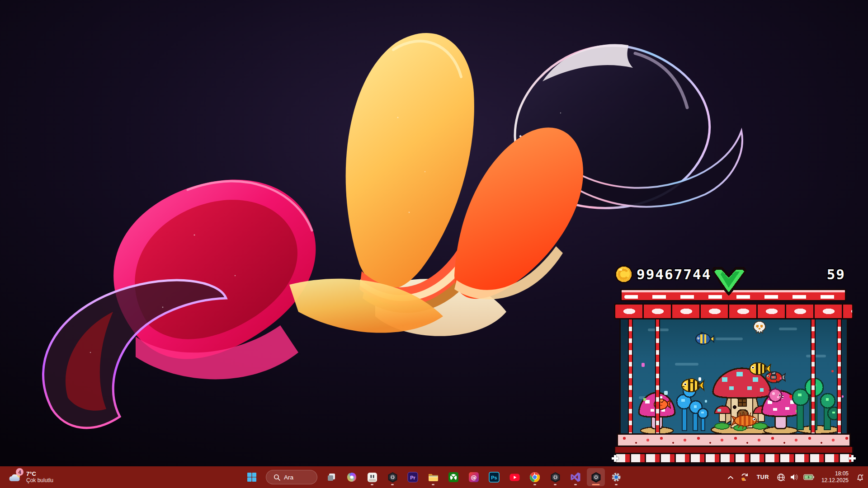 This screenshot has width=868, height=488. What do you see at coordinates (433, 477) in the screenshot?
I see `file-explorer-button` at bounding box center [433, 477].